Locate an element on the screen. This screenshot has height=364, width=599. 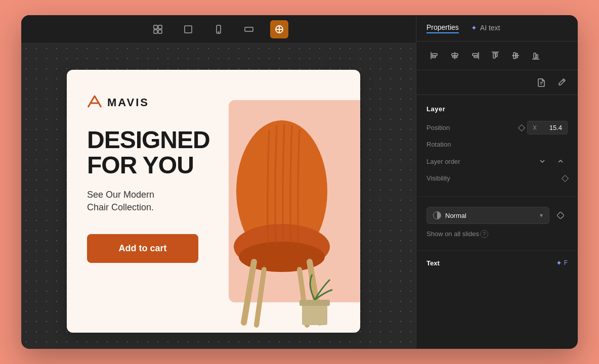
text-section: Text ✦ F is located at coordinates (497, 263).